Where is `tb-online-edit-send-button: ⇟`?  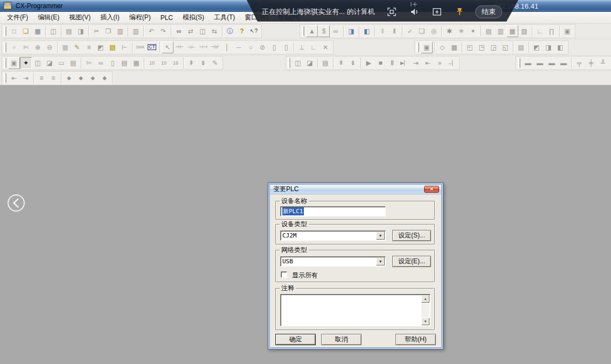 tb-online-edit-send-button: ⇟ is located at coordinates (353, 63).